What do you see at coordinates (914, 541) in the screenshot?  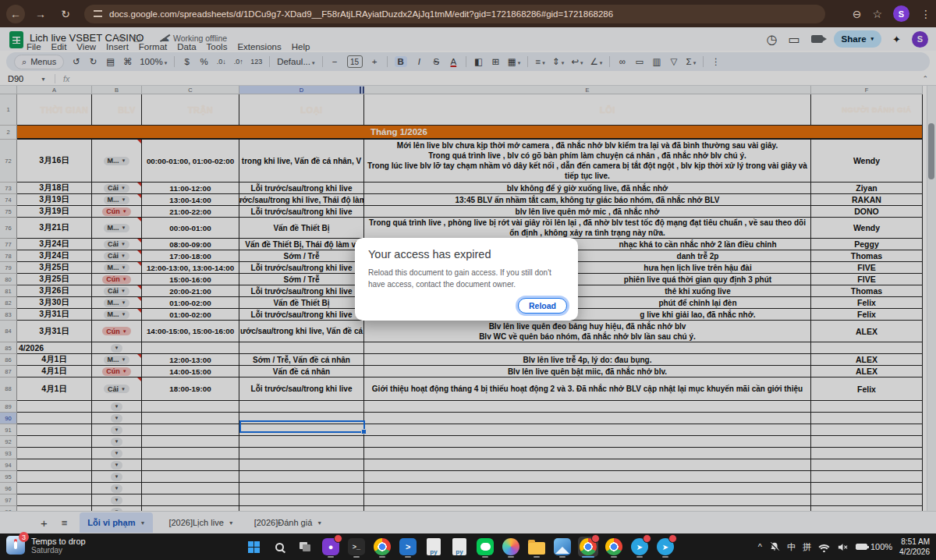 I see `time-label: 8:51 AM` at bounding box center [914, 541].